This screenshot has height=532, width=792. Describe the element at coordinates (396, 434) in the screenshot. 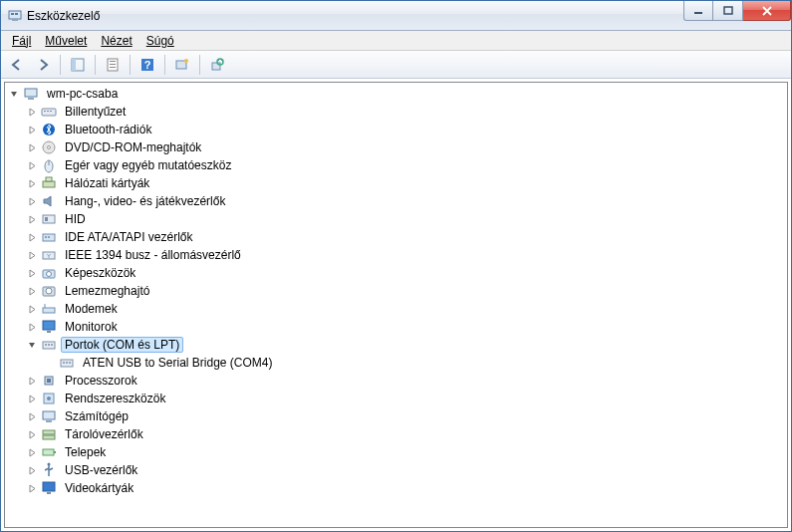

I see `tree-node: Tárolóvezérlők` at that location.